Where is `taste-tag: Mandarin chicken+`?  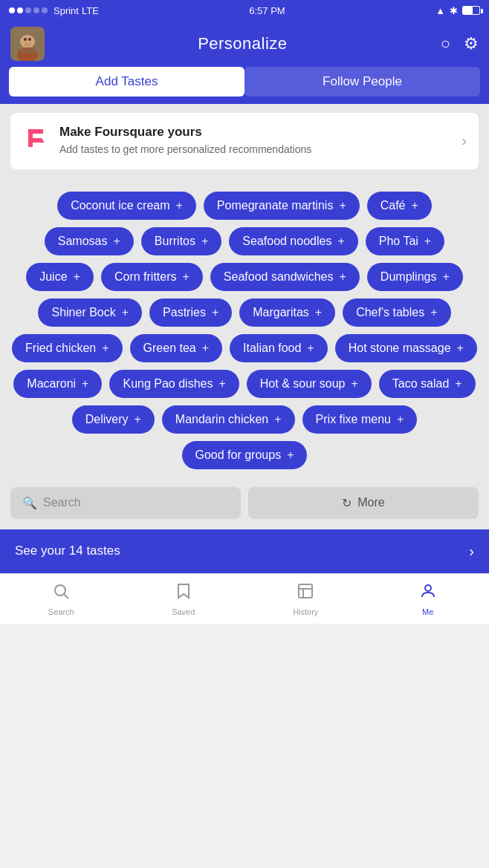 taste-tag: Mandarin chicken+ is located at coordinates (229, 420).